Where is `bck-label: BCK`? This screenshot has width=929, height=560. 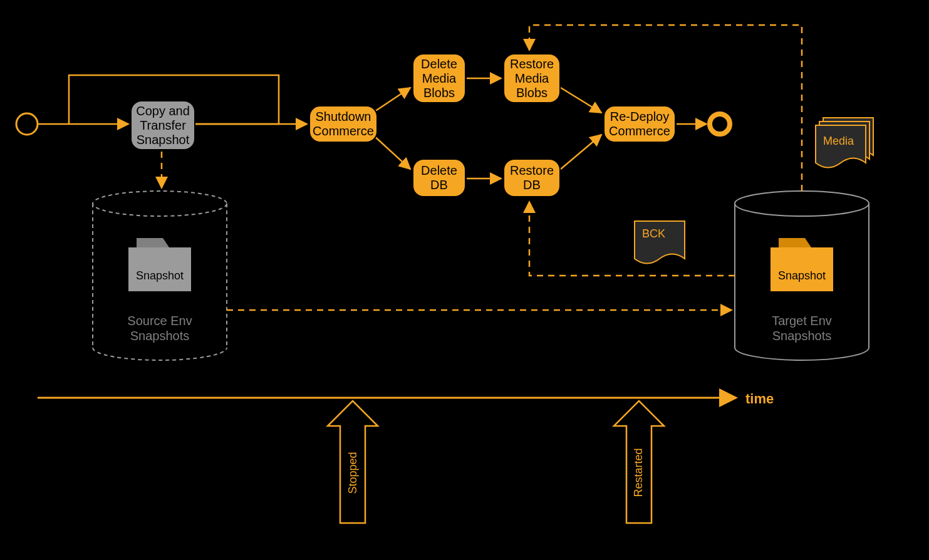 bck-label: BCK is located at coordinates (654, 234).